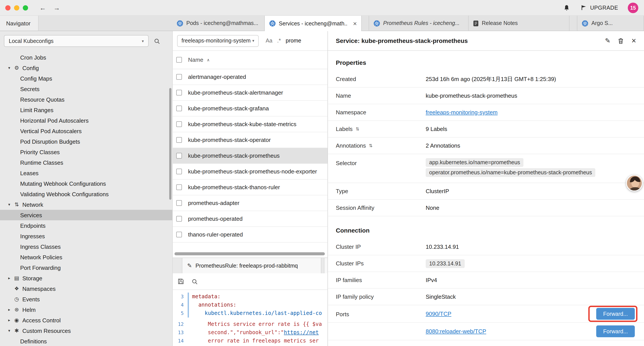 The width and height of the screenshot is (644, 346). I want to click on close-panel-icon: ×, so click(634, 41).